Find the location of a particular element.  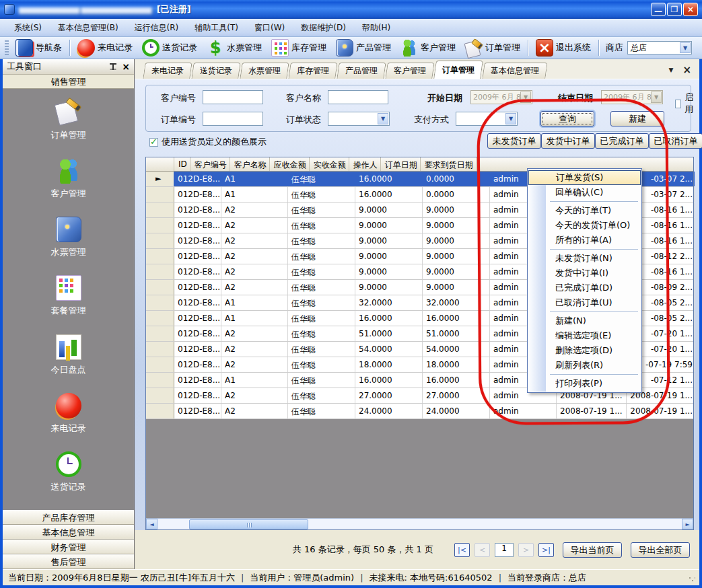

tab: 水票管理 is located at coordinates (264, 71).